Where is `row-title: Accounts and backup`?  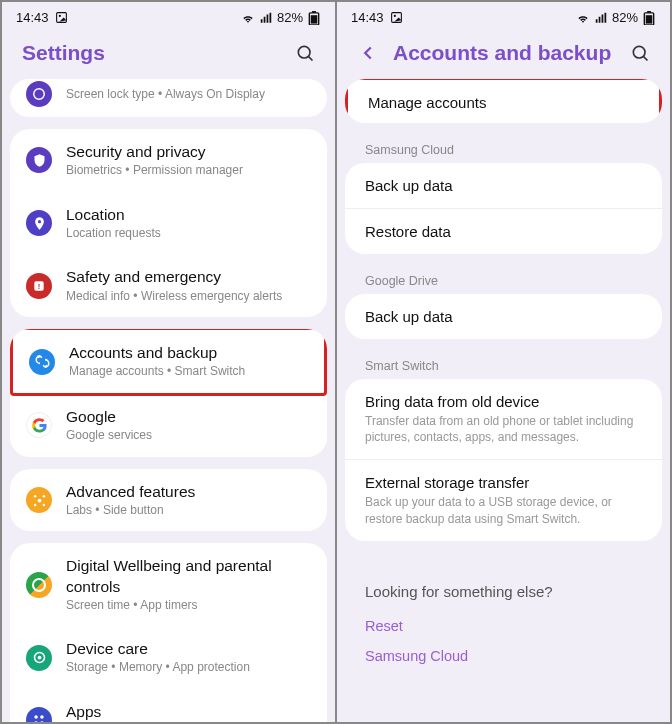 row-title: Accounts and backup is located at coordinates (188, 353).